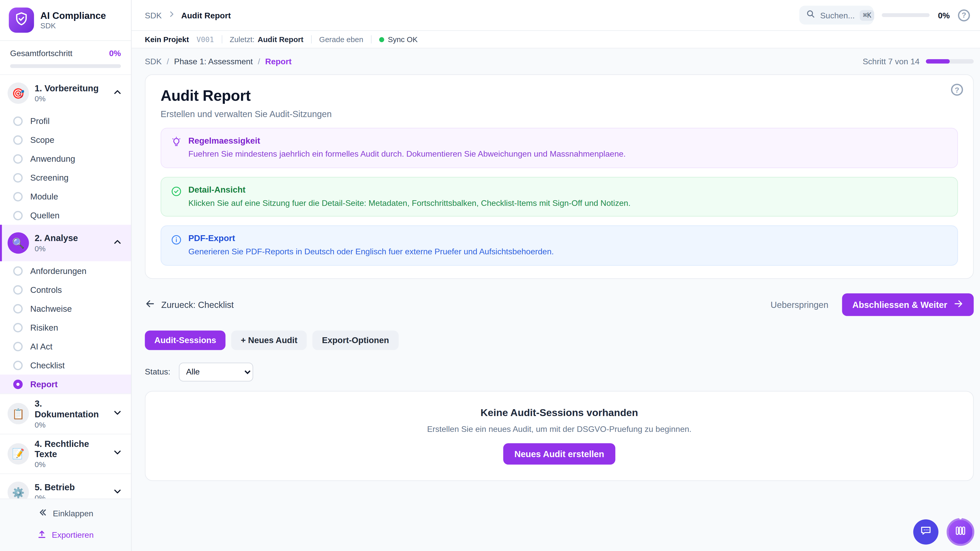 Image resolution: width=980 pixels, height=551 pixels. What do you see at coordinates (957, 90) in the screenshot?
I see `card-help-icon: ?` at bounding box center [957, 90].